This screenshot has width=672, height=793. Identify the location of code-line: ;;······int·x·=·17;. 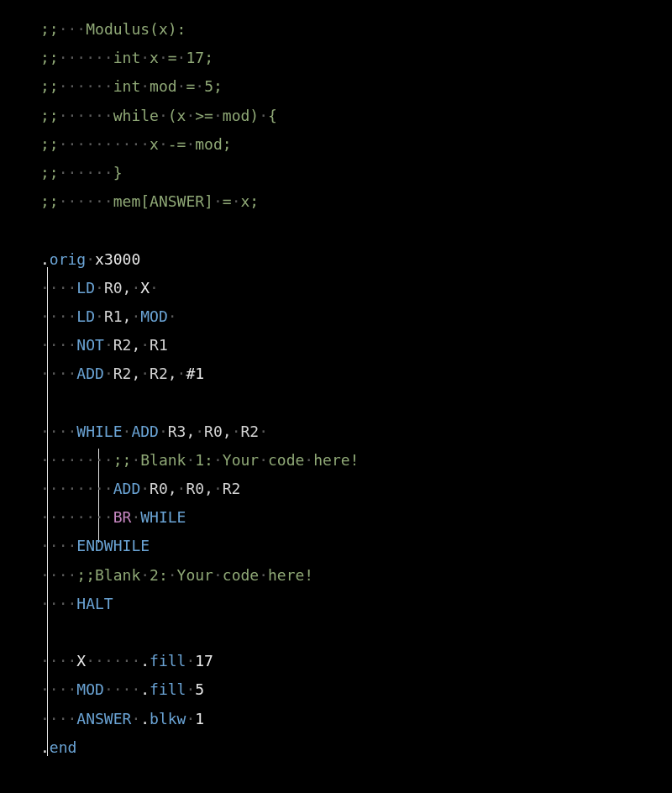
(356, 58).